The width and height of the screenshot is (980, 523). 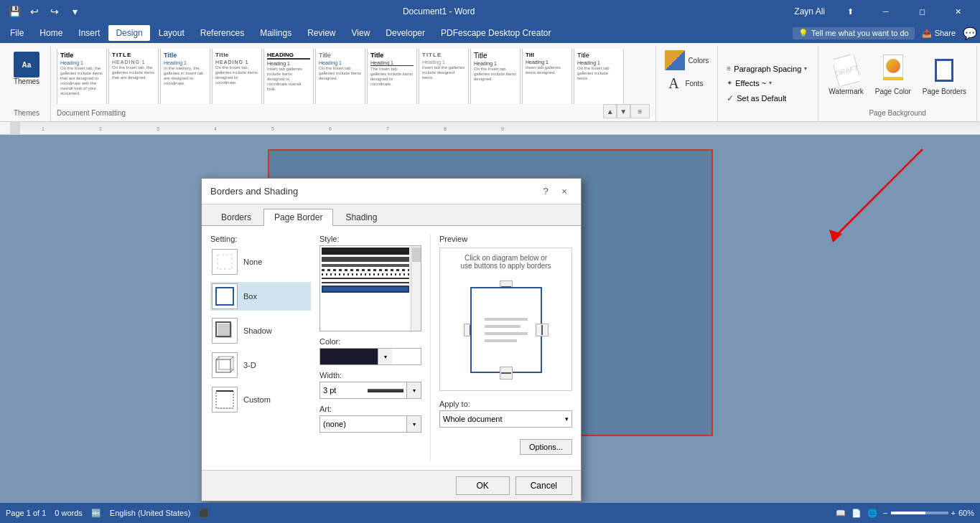 What do you see at coordinates (683, 83) in the screenshot?
I see `fonts-button: A Fonts` at bounding box center [683, 83].